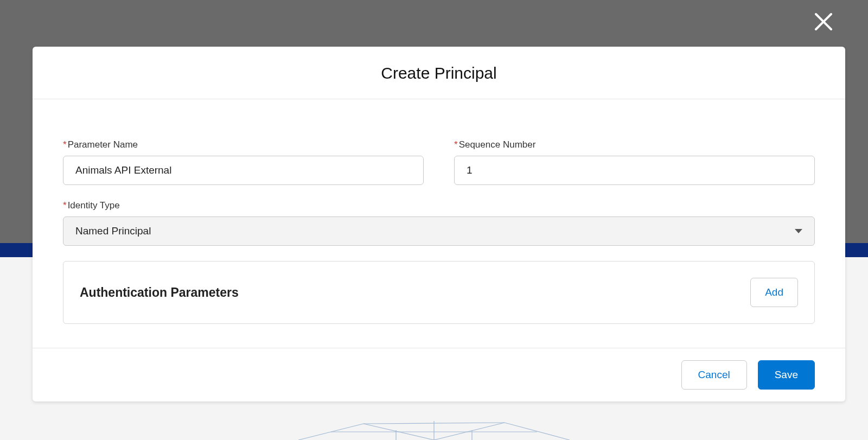 This screenshot has height=440, width=868. What do you see at coordinates (787, 375) in the screenshot?
I see `save-button: Save` at bounding box center [787, 375].